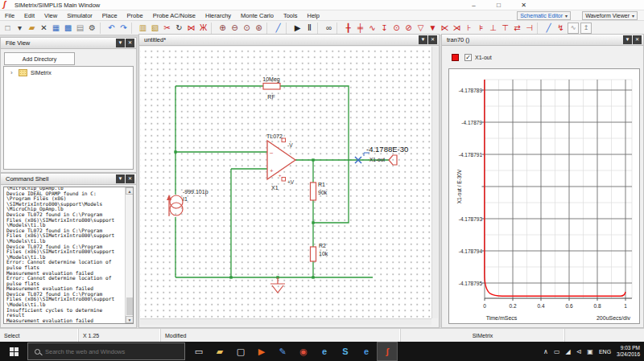 Image resolution: width=644 pixels, height=361 pixels. I want to click on task-view-icon: ▭, so click(199, 351).